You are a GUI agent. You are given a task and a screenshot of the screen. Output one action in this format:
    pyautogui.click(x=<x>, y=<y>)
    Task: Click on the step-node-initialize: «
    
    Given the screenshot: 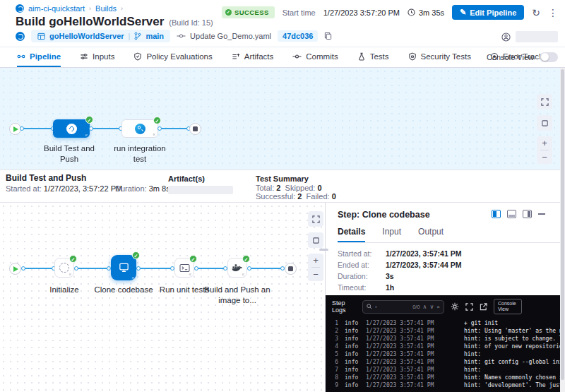 What is the action you would take?
    pyautogui.click(x=64, y=268)
    